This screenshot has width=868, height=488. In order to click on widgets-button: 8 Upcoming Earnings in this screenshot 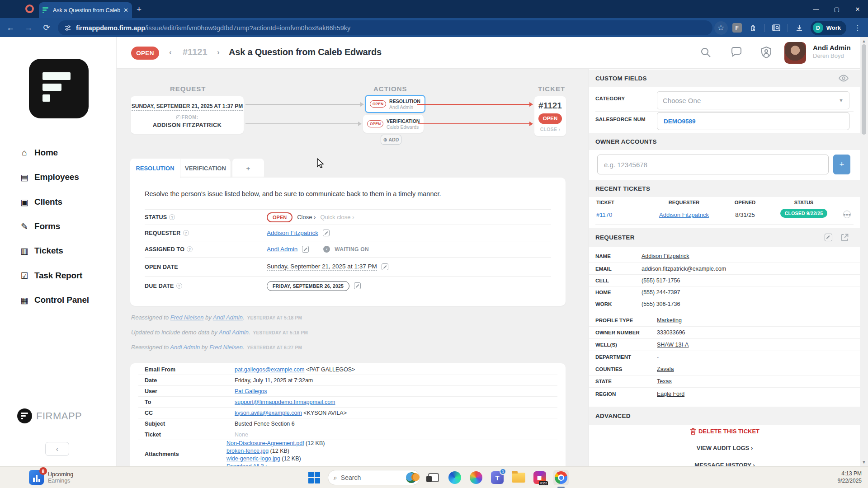, I will do `click(51, 477)`.